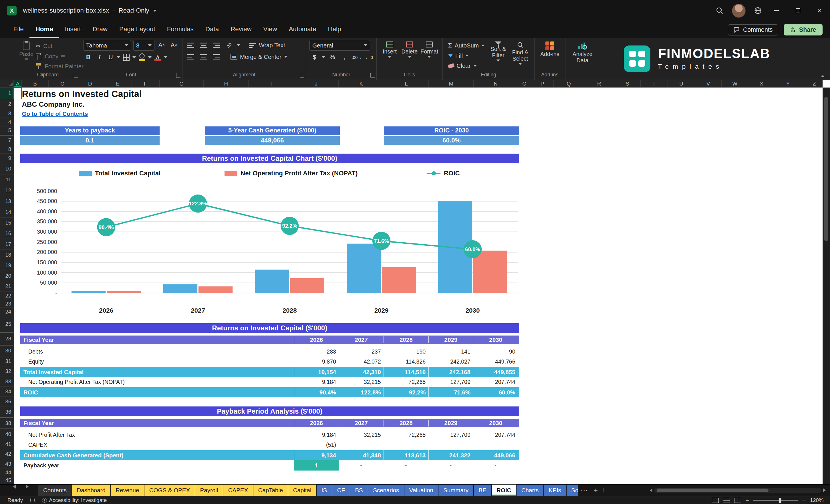 This screenshot has width=830, height=504. What do you see at coordinates (334, 30) in the screenshot?
I see `menu-tab-help: Help` at bounding box center [334, 30].